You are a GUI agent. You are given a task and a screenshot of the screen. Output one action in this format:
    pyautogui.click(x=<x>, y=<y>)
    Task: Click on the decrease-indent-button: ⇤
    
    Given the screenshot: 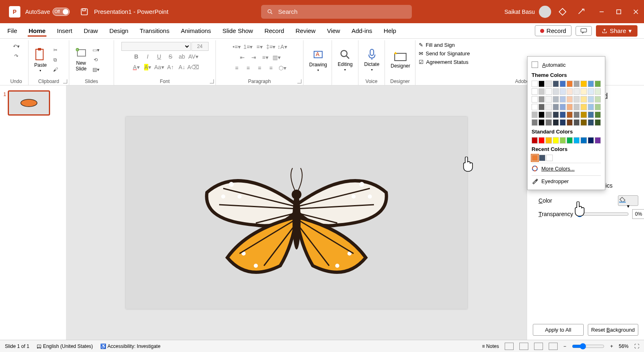 What is the action you would take?
    pyautogui.click(x=242, y=57)
    